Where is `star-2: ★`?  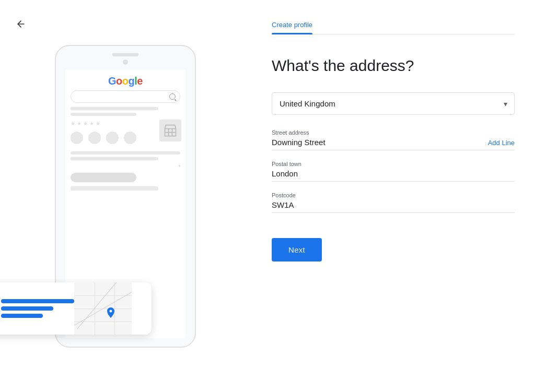 star-2: ★ is located at coordinates (79, 123).